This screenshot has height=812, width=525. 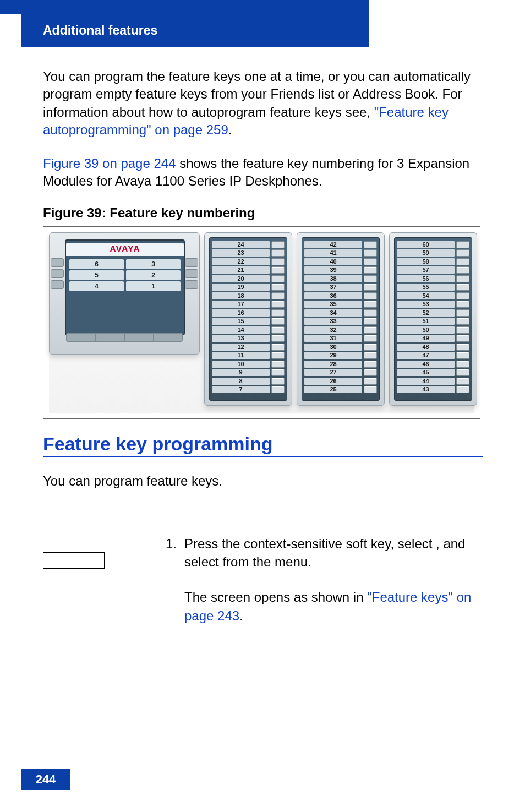 I want to click on p2-link: Figure 39 on page 244, so click(x=110, y=163).